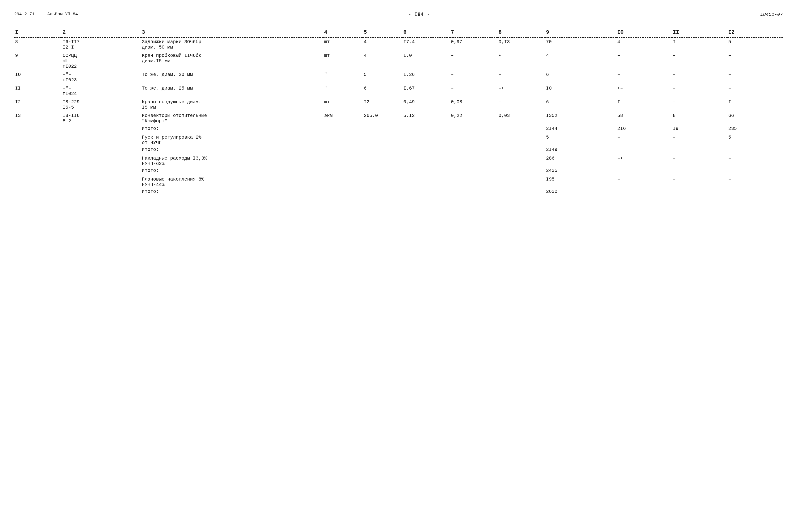  What do you see at coordinates (700, 33) in the screenshot?
I see `col-header-11: II` at bounding box center [700, 33].